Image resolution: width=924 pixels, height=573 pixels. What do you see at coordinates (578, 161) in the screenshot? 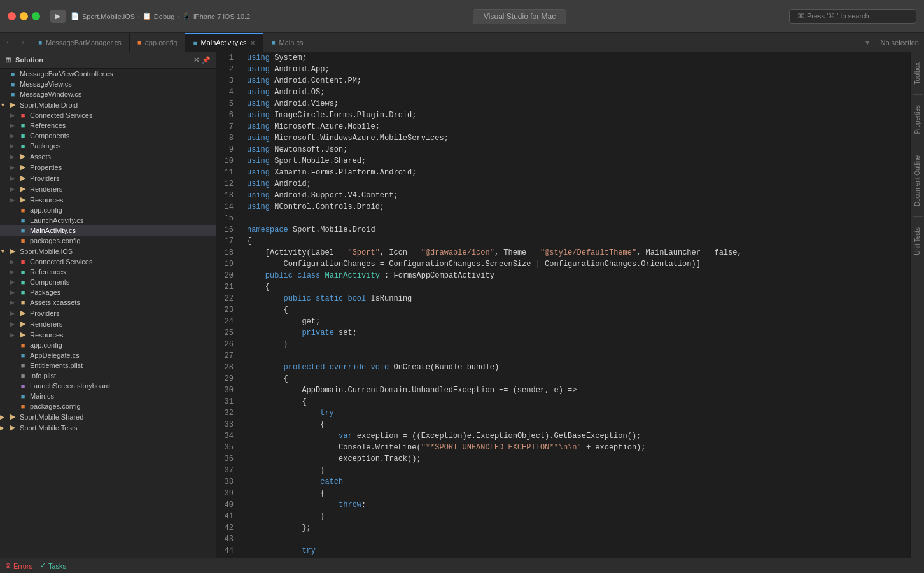
I see `code-line: using Sport.Mobile.Shared;` at bounding box center [578, 161].